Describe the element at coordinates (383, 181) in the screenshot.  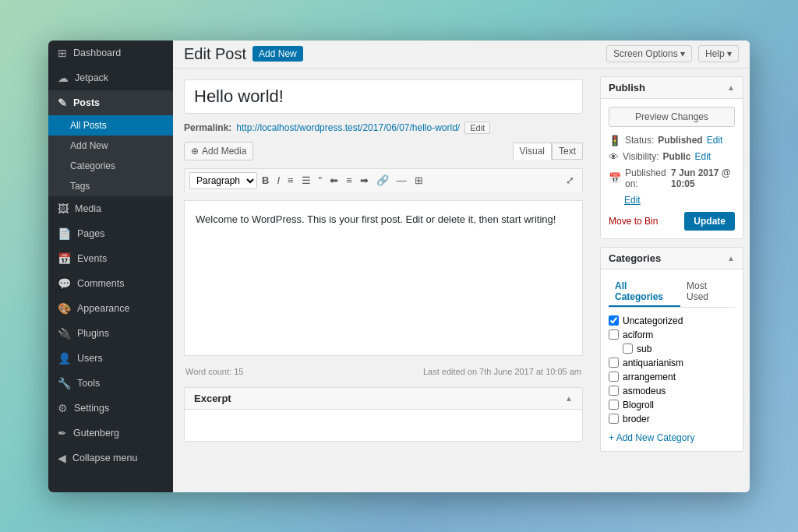
I see `link-button: 🔗` at that location.